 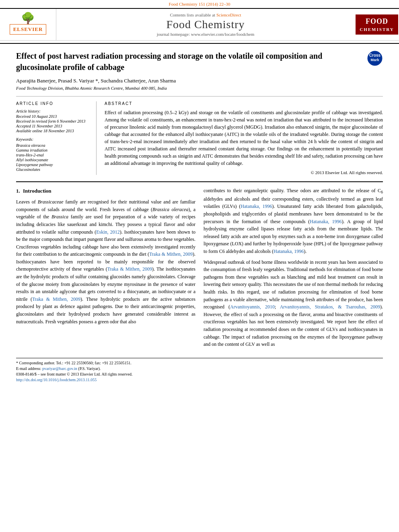 What do you see at coordinates (28, 25) in the screenshot?
I see `elsevier-logo-area: 🌳 ELSEVIER` at bounding box center [28, 25].